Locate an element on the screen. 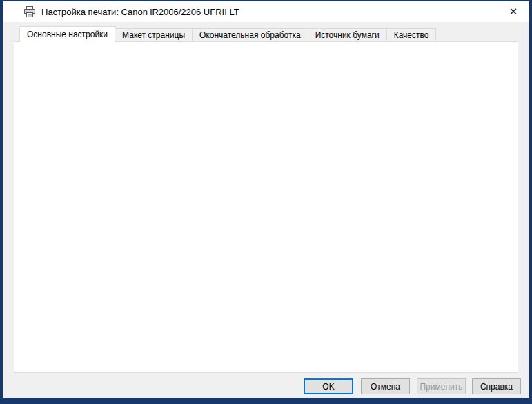 This screenshot has width=532, height=404. tab-basic-settings: Основные настройки is located at coordinates (68, 34).